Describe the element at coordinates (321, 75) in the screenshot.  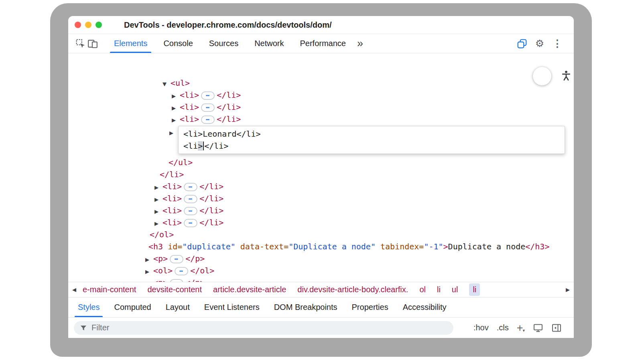
I see `dom-tree-row: p>` at that location.